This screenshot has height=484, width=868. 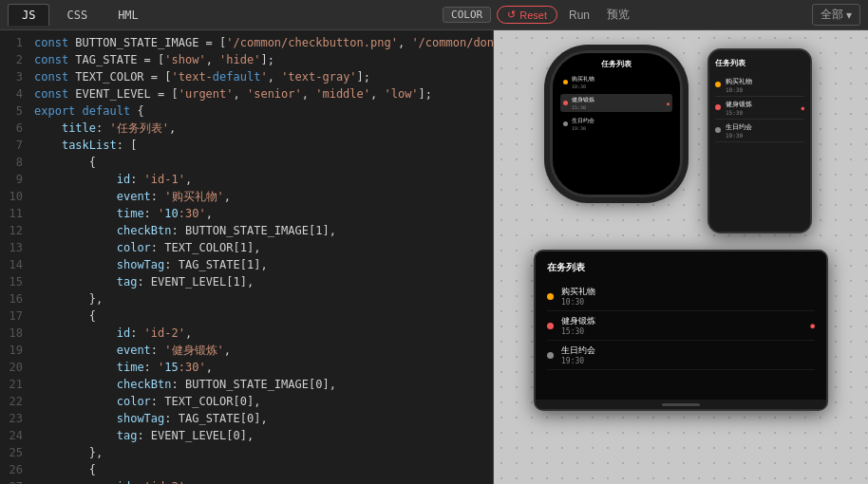 What do you see at coordinates (836, 15) in the screenshot?
I see `all-button: 全部 ▾` at bounding box center [836, 15].